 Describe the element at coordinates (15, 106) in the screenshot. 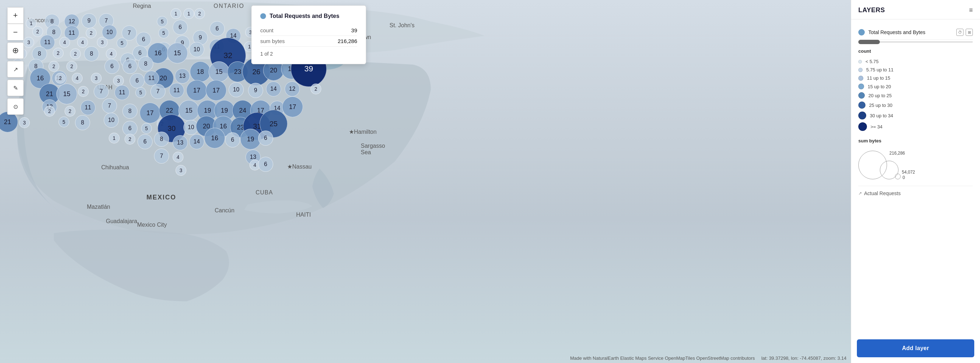

I see `pin-button: ⊙` at that location.